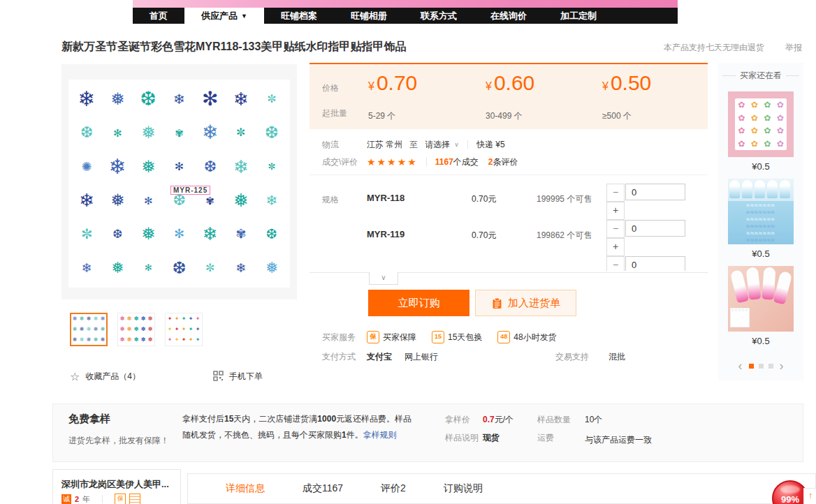  I want to click on payment-method-1: 网上银行, so click(421, 357).